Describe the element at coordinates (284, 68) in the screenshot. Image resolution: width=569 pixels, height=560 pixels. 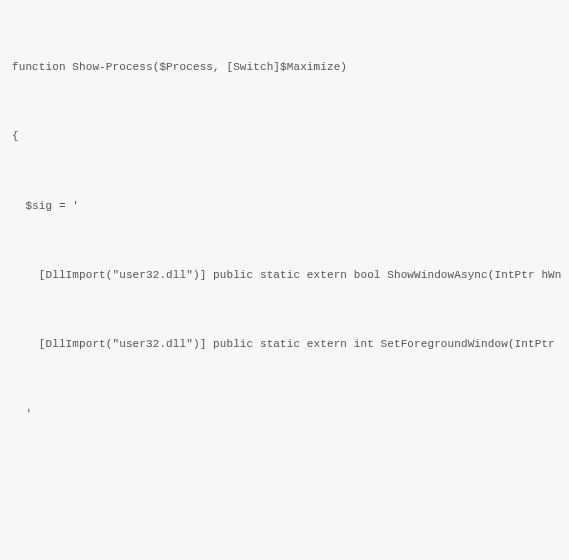
I see `code-line: function Show-Process($Process, [Switch]…` at that location.